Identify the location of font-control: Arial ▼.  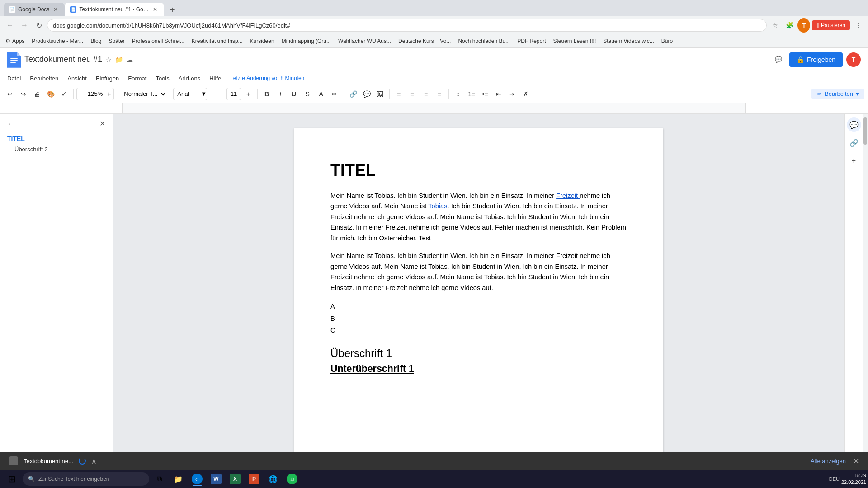
(190, 94).